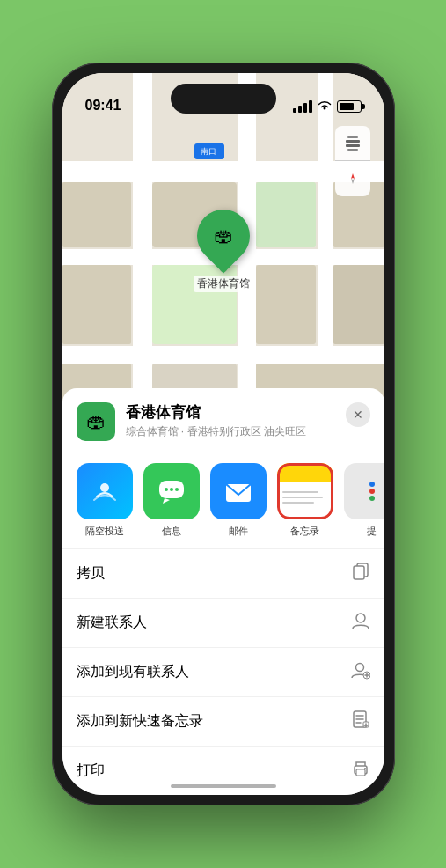 This screenshot has width=446, height=868. What do you see at coordinates (223, 722) in the screenshot?
I see `action-add-note: 添加到新快速备忘录` at bounding box center [223, 722].